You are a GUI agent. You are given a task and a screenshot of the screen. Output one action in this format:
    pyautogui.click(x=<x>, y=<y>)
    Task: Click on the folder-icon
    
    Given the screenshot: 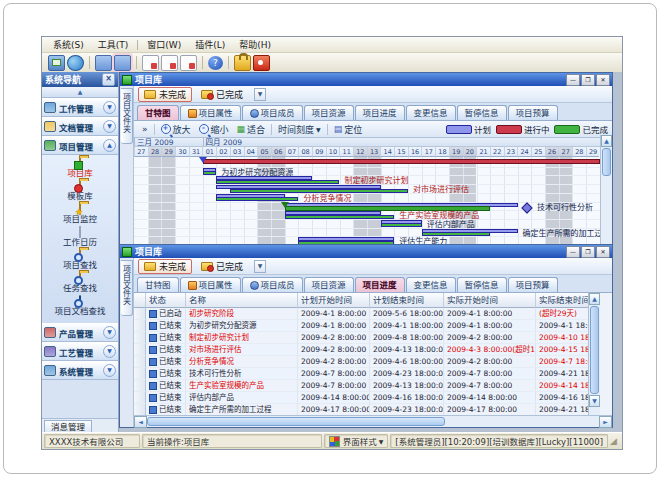 What is the action you would take?
    pyautogui.click(x=104, y=63)
    